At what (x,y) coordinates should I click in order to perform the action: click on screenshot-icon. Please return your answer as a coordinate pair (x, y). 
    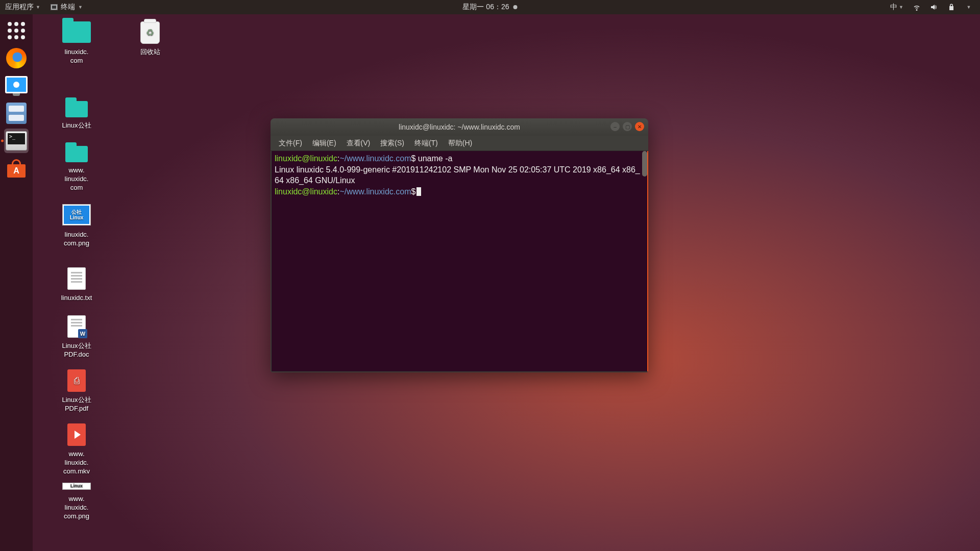
    Looking at the image, I should click on (16, 86).